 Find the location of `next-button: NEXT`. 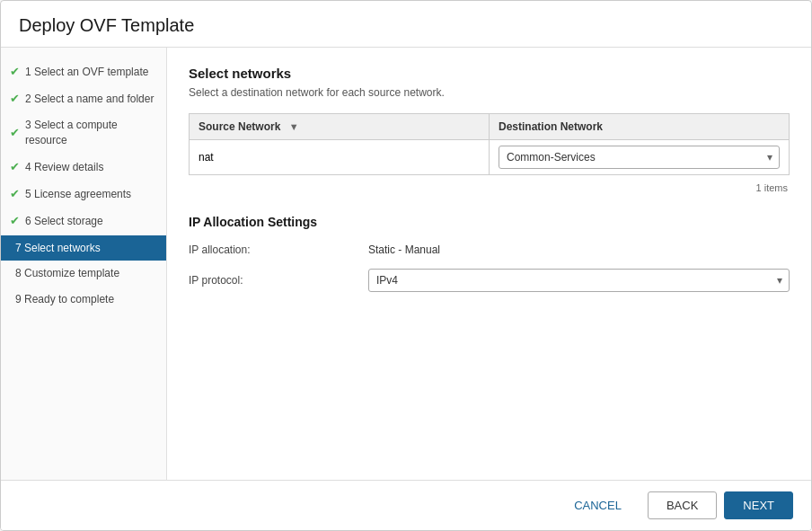

next-button: NEXT is located at coordinates (758, 505).